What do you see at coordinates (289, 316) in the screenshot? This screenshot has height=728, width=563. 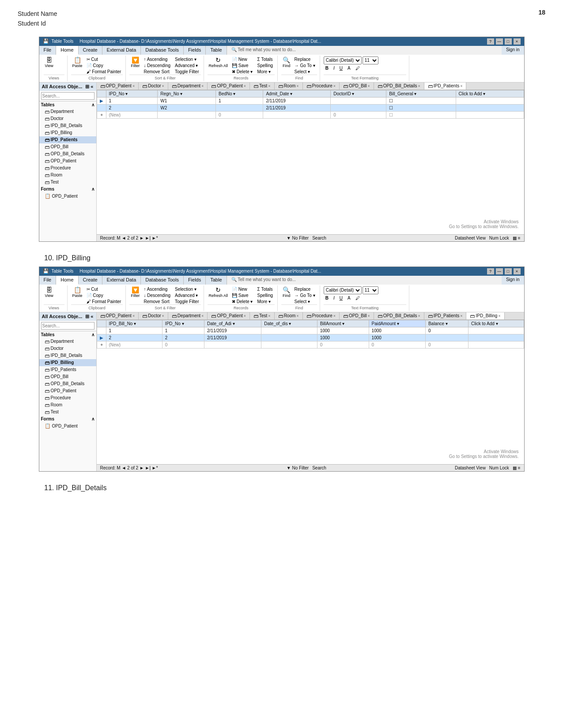 I see `ttab-room-2: 🗃 Room ×` at bounding box center [289, 316].